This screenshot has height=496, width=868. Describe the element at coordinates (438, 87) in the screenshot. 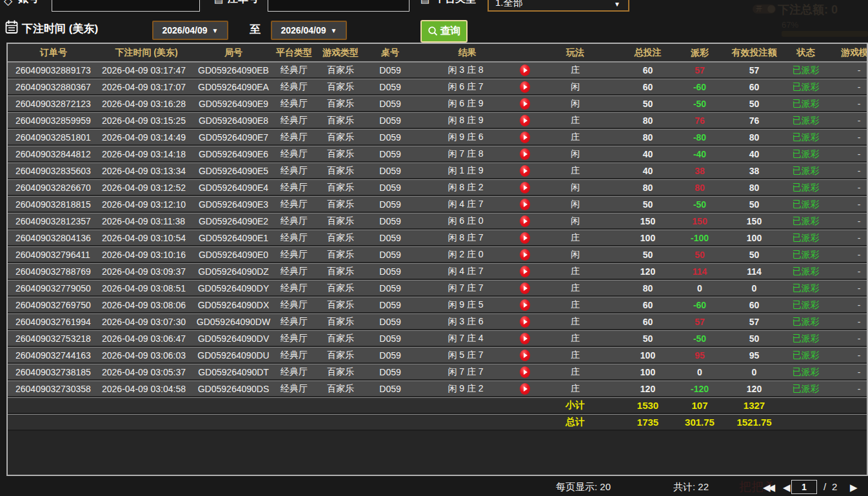

I see `table-row: 260409032880367 2026-04-09 03:17:07 GD05…` at that location.